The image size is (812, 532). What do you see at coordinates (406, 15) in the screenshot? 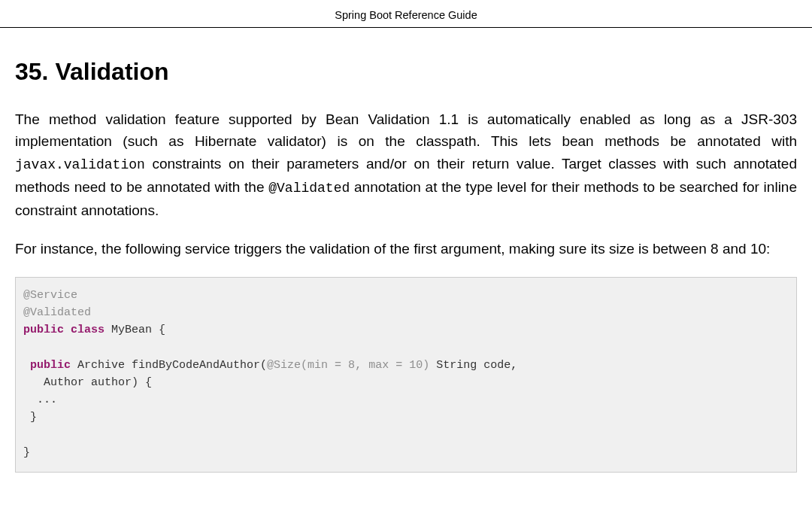
I see `header-title: Spring Boot Reference Guide` at bounding box center [406, 15].